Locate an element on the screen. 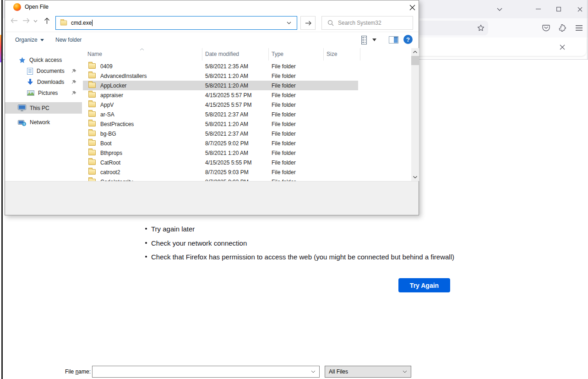 This screenshot has height=379, width=588. column-header-name: Name is located at coordinates (95, 54).